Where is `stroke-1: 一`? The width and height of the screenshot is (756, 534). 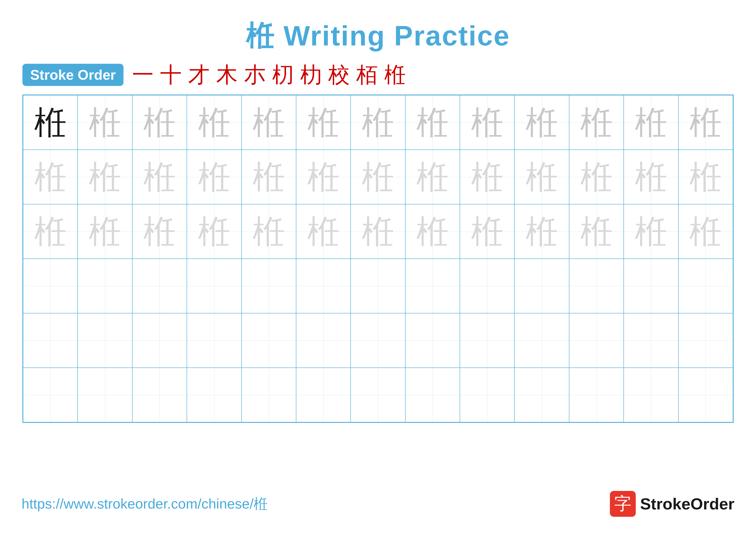
stroke-1: 一 is located at coordinates (143, 75).